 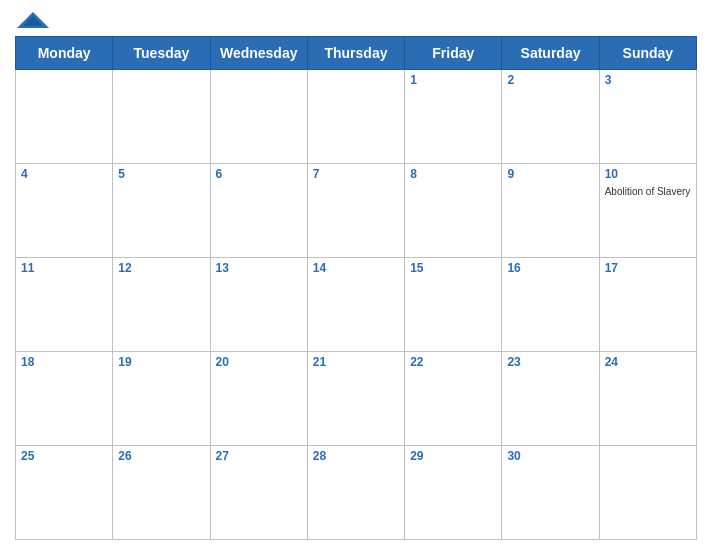 I want to click on calendar-cell: 23, so click(x=550, y=399).